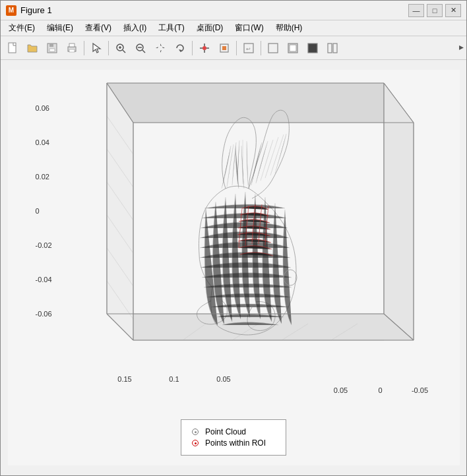 This screenshot has height=476, width=467. Describe the element at coordinates (214, 11) in the screenshot. I see `window-title: Figure 1` at that location.